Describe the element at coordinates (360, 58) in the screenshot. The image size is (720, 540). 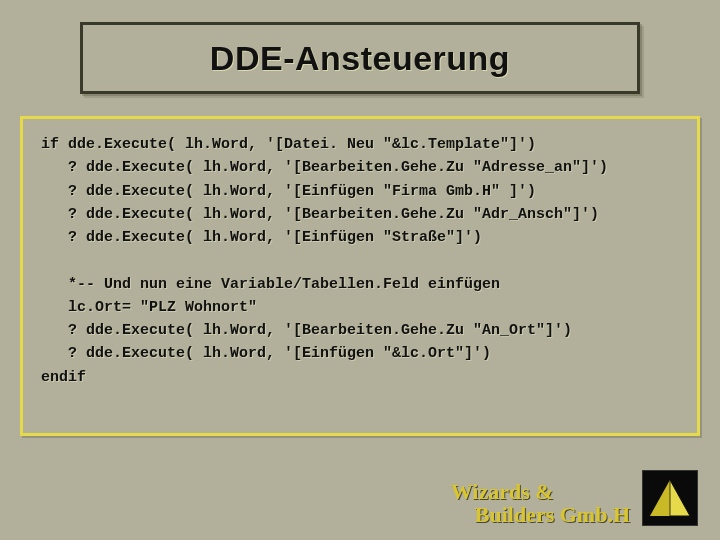
I see `title-panel: DDE-Ansteuerung` at that location.